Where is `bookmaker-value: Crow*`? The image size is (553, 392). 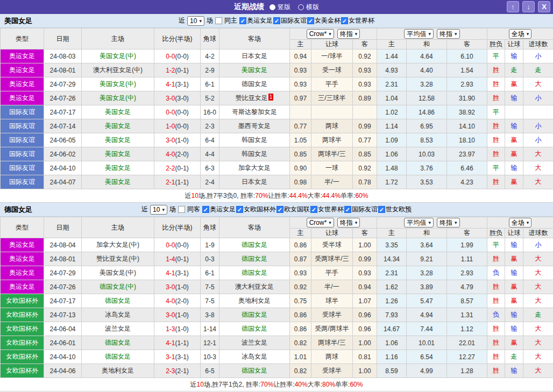 bookmaker-value: Crow* is located at coordinates (318, 223).